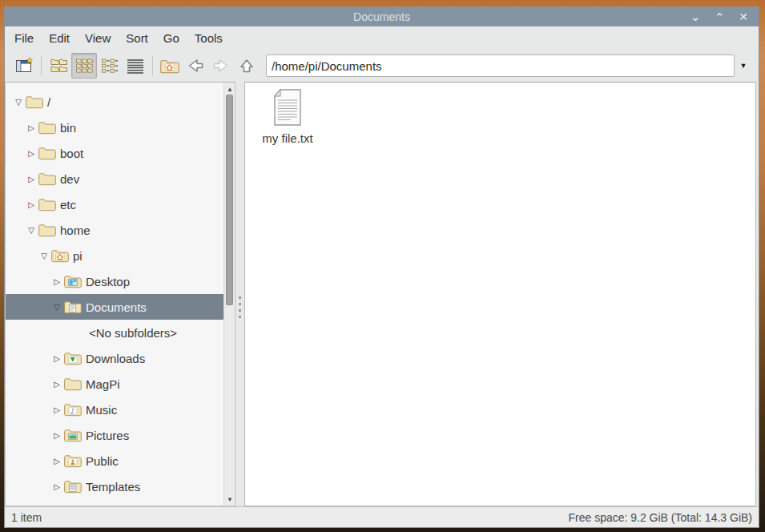 The width and height of the screenshot is (765, 532). I want to click on titlebar: Documents ⌄ ⌃ ✕, so click(381, 16).